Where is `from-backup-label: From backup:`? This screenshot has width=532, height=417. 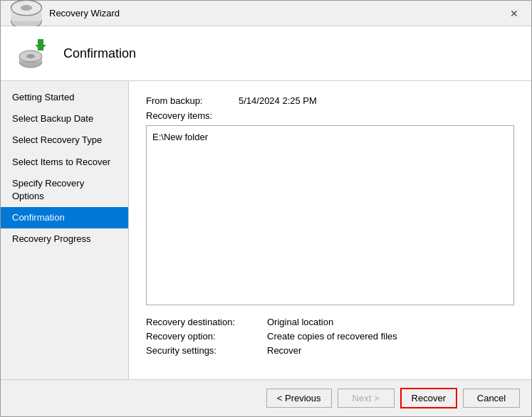
from-backup-label: From backup: is located at coordinates (192, 101).